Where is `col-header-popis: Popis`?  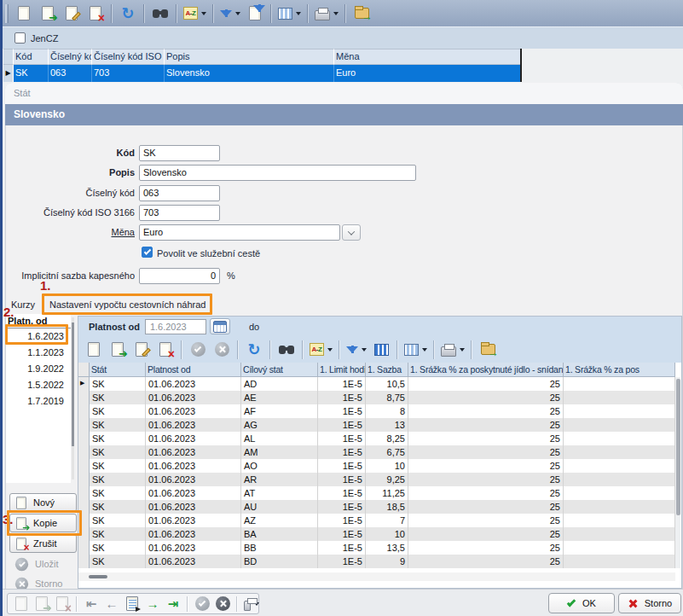
col-header-popis: Popis is located at coordinates (249, 56).